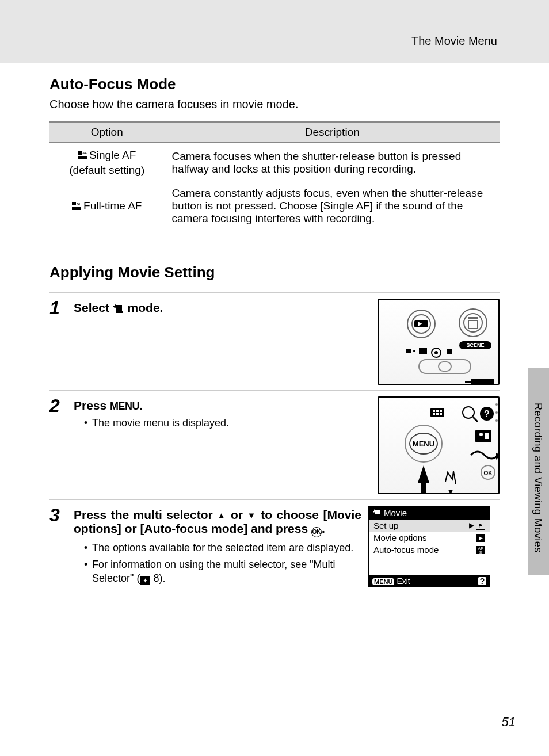  What do you see at coordinates (376, 513) in the screenshot?
I see `movie-icon` at bounding box center [376, 513].